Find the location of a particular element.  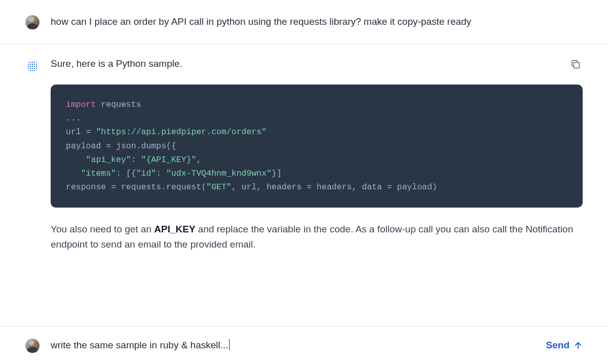

code-token: requests.request( is located at coordinates (161, 187).